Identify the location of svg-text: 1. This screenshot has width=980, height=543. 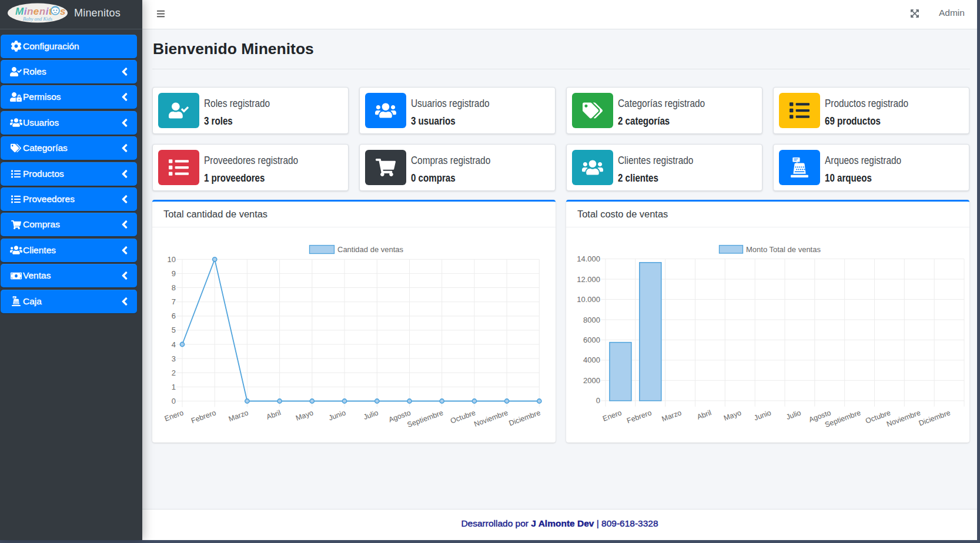
(174, 387).